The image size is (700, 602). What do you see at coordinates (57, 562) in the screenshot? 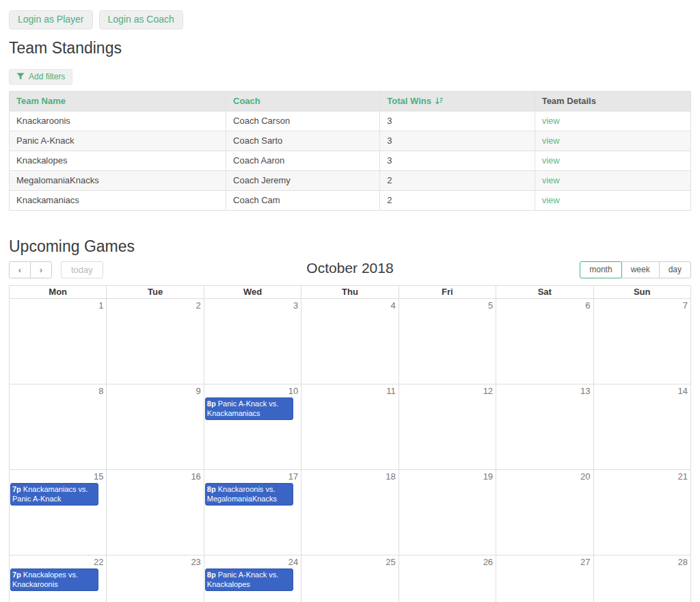
I see `date-number: 22` at bounding box center [57, 562].